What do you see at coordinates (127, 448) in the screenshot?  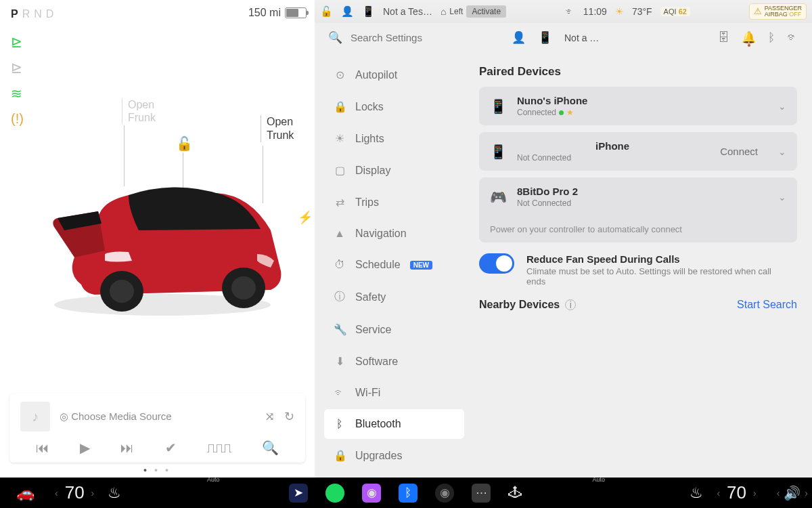 I see `next-track-button: ⏭` at bounding box center [127, 448].